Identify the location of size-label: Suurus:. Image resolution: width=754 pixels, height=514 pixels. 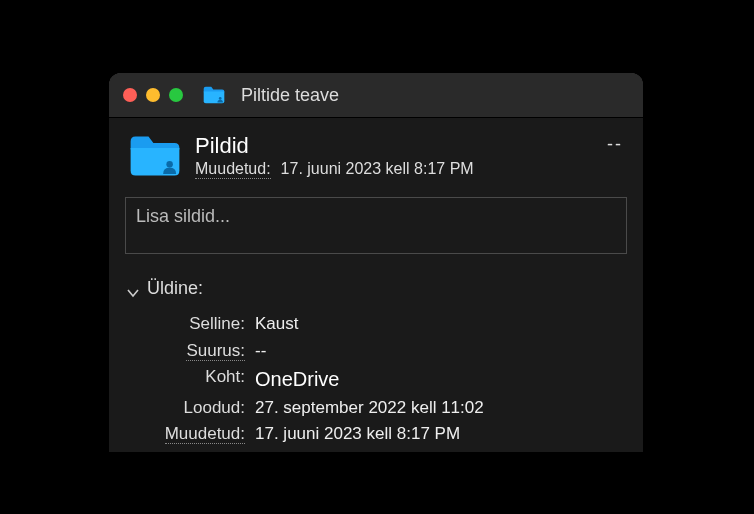
(216, 351).